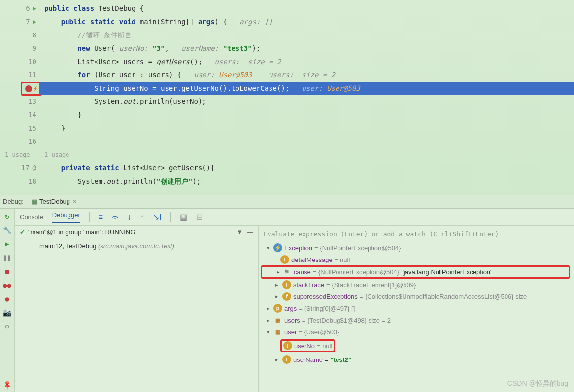 This screenshot has width=574, height=392. Describe the element at coordinates (416, 308) in the screenshot. I see `var-row: ▸ p args = {String[0]@497} []` at that location.